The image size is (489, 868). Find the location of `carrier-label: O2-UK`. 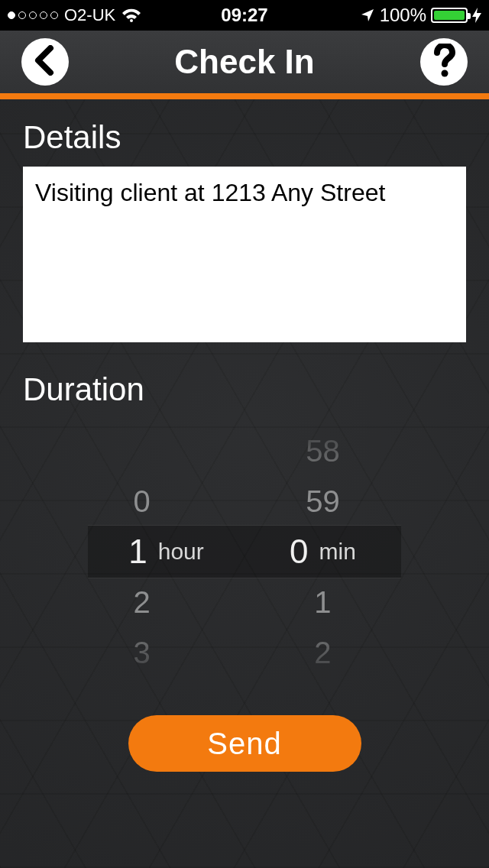

carrier-label: O2-UK is located at coordinates (90, 15).